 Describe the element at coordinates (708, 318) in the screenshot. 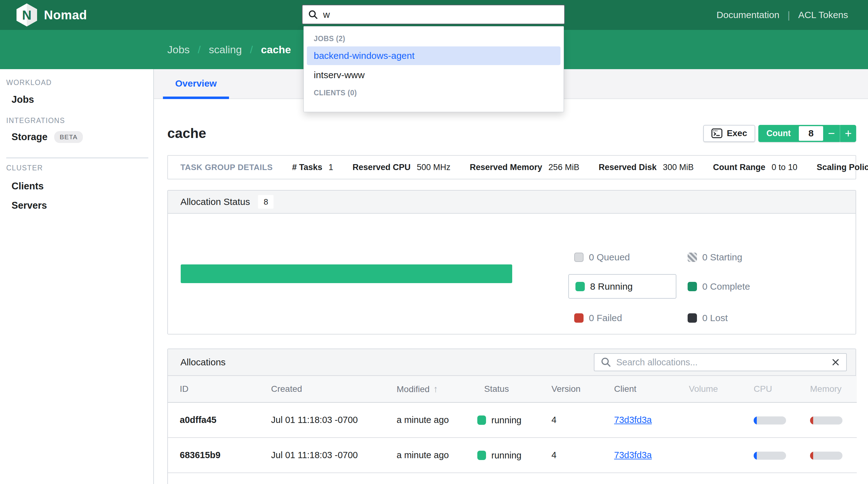

I see `legend-lost: 0 Lost` at that location.